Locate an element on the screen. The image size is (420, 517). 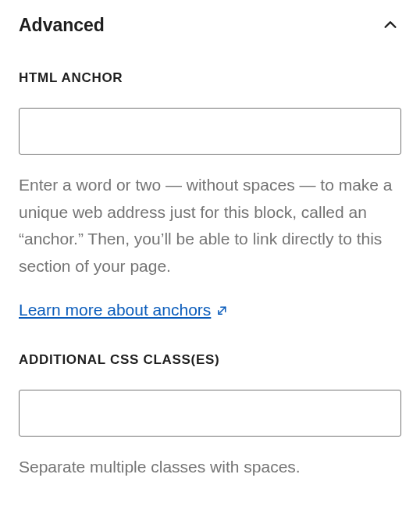
css-classes-label: ADDITIONAL CSS CLASS(ES) is located at coordinates (210, 360).